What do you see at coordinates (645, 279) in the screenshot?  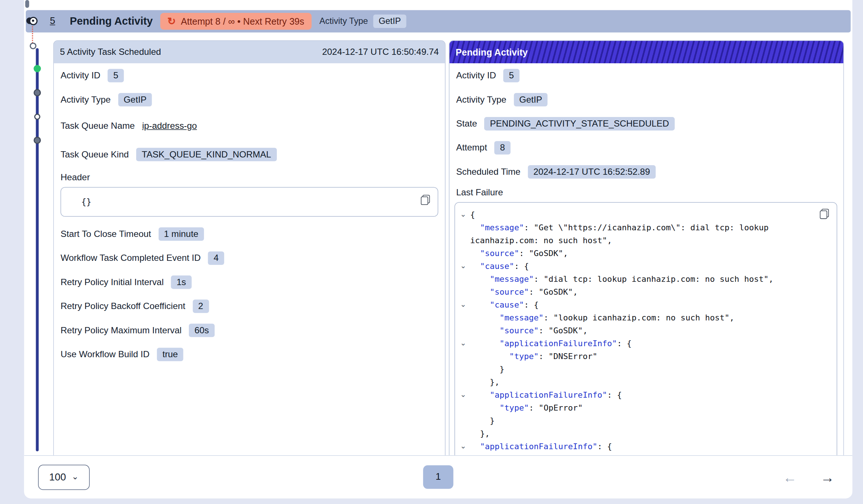 I see `json-line: "message": "dial tcp: lookup icanhazip.c…` at bounding box center [645, 279].